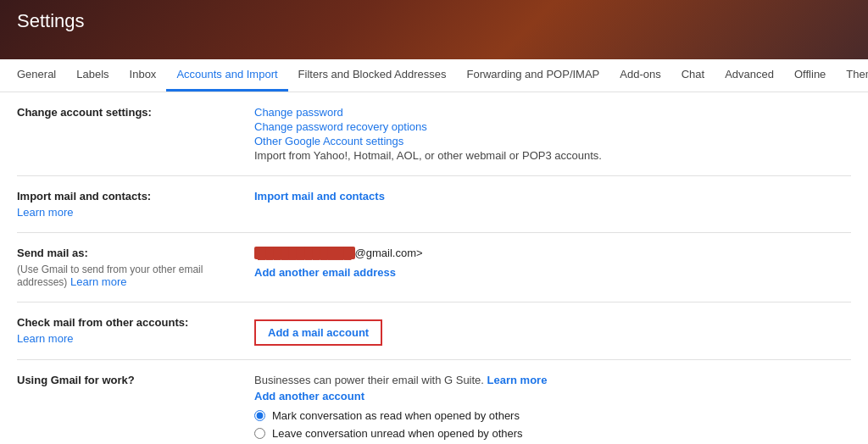 The image size is (868, 444). Describe the element at coordinates (305, 253) in the screenshot. I see `email-redacted: ████████████` at that location.